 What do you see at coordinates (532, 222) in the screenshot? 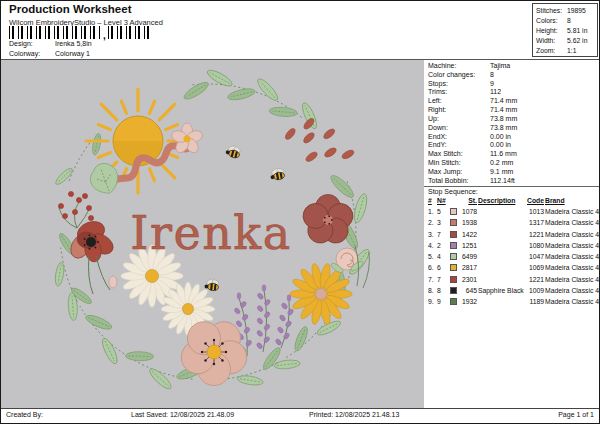
I see `cell-code: 1317` at bounding box center [532, 222].